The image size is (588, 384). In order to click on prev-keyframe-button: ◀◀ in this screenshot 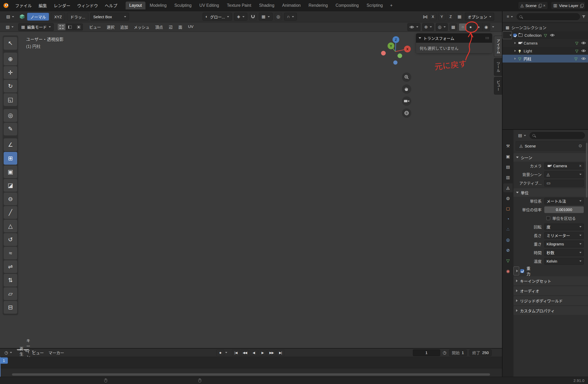, I will do `click(245, 353)`.